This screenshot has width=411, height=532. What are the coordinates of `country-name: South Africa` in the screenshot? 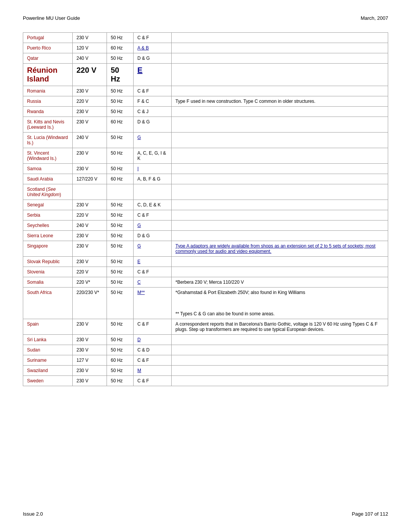 It's located at (40, 292).